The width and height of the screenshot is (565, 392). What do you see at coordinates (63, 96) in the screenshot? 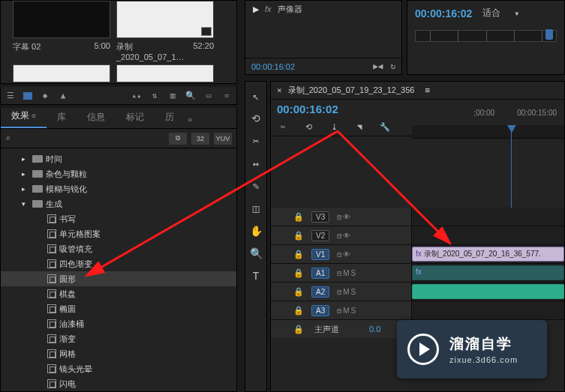
I see `sort-icon: ▲` at bounding box center [63, 96].